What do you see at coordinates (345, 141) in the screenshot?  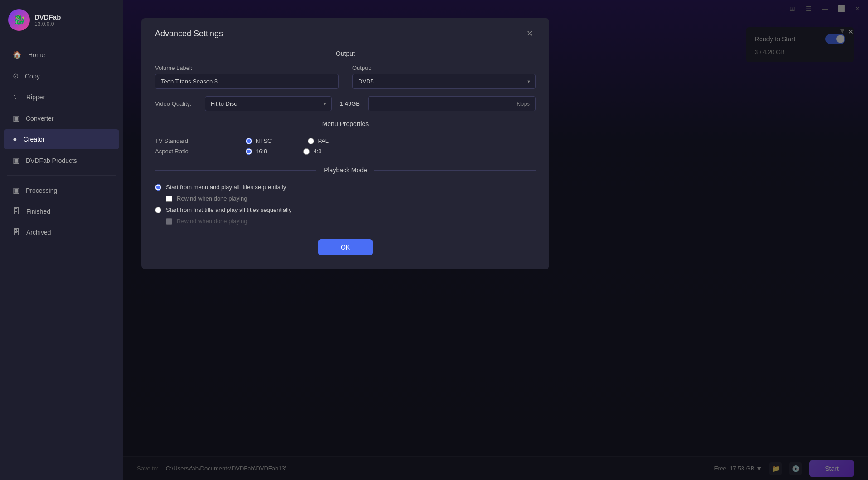 I see `tv-standard-row: TV Standard NTSC PAL` at bounding box center [345, 141].